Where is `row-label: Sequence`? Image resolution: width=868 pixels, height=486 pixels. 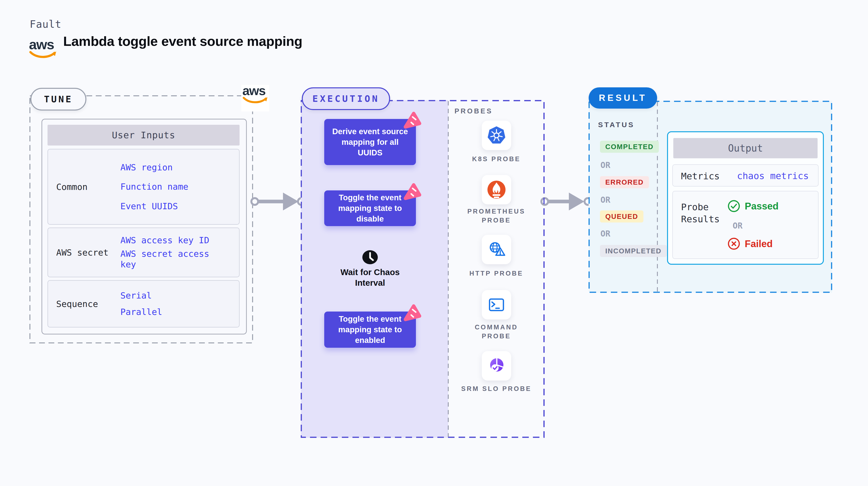 row-label: Sequence is located at coordinates (84, 304).